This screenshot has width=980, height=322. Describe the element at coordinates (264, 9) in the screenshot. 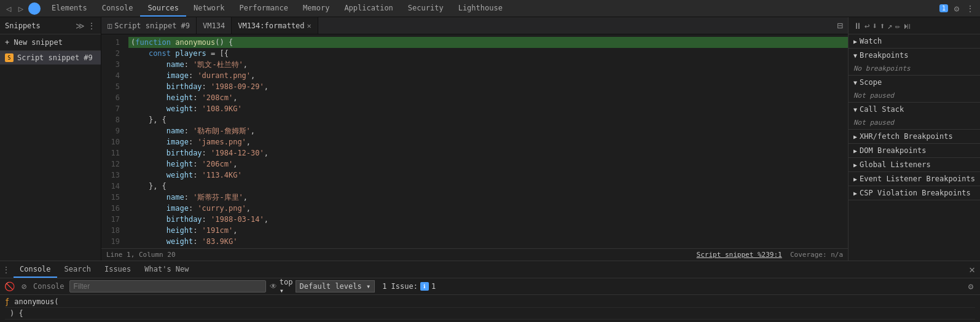

I see `tab-performance: Performance` at that location.